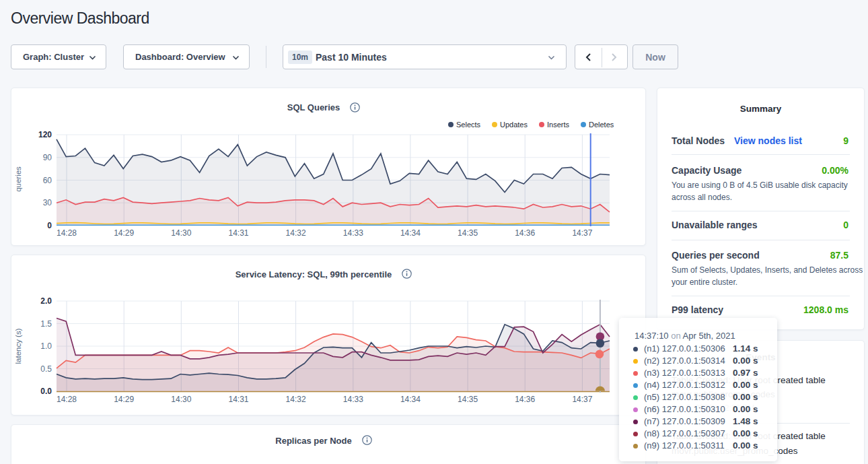  What do you see at coordinates (50, 226) in the screenshot?
I see `svg-text: 0` at bounding box center [50, 226].